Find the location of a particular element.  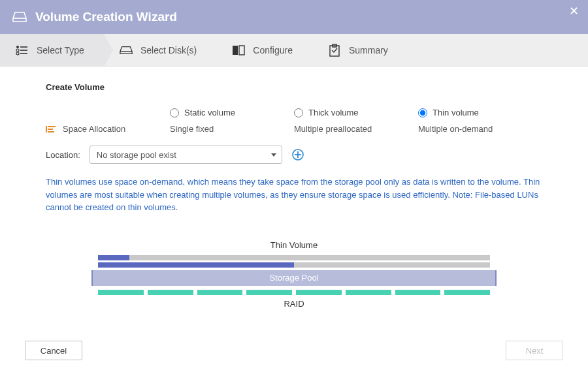

storage-pool-bar: Storage Pool is located at coordinates (294, 278).